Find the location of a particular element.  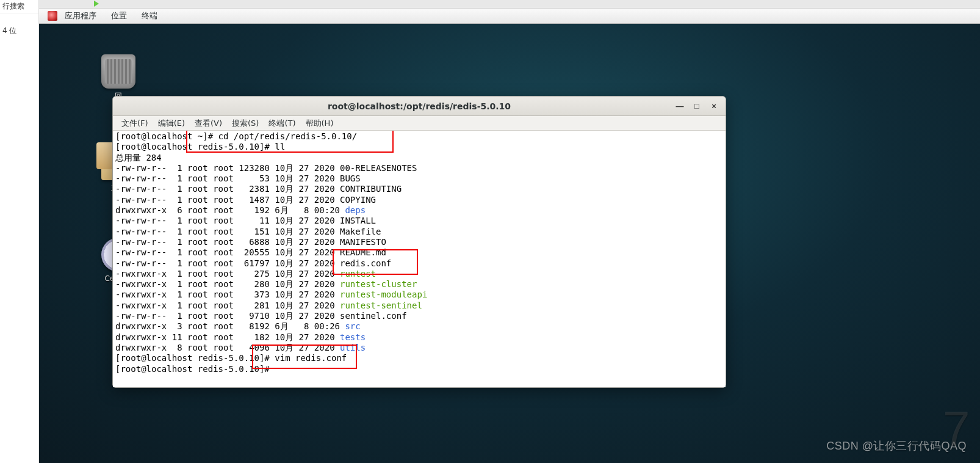

term-line: -rwxrwxr-x 1 root root 280 10月 27 2020 is located at coordinates (228, 284).